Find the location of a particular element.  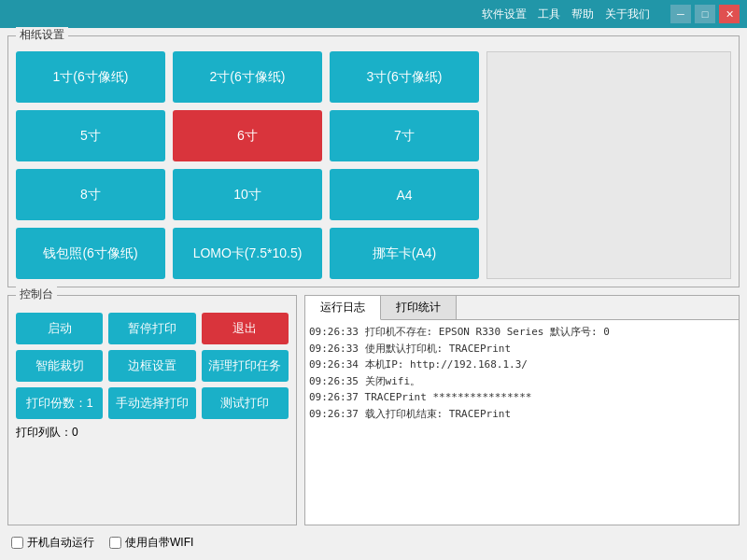

paper-btn-2: 3寸(6寸像纸) is located at coordinates (404, 77).